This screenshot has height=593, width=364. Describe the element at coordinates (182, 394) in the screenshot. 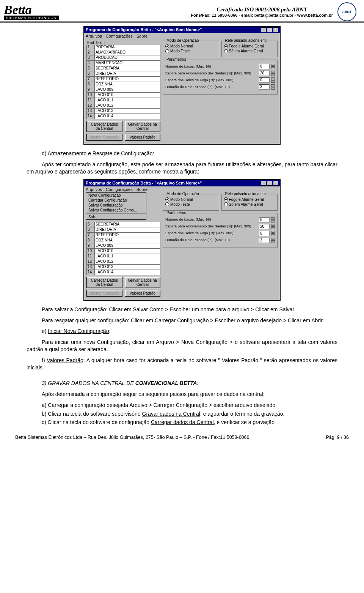

I see `section-3-intro: Após determinada a configuração seguir o…` at that location.